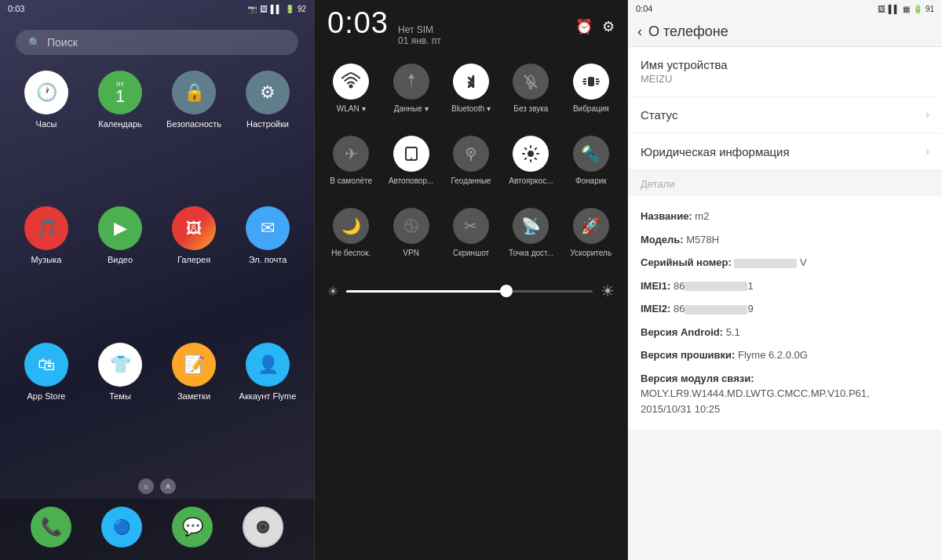 This screenshot has width=942, height=560. Describe the element at coordinates (252, 9) in the screenshot. I see `camera-icon: 📷` at that location.